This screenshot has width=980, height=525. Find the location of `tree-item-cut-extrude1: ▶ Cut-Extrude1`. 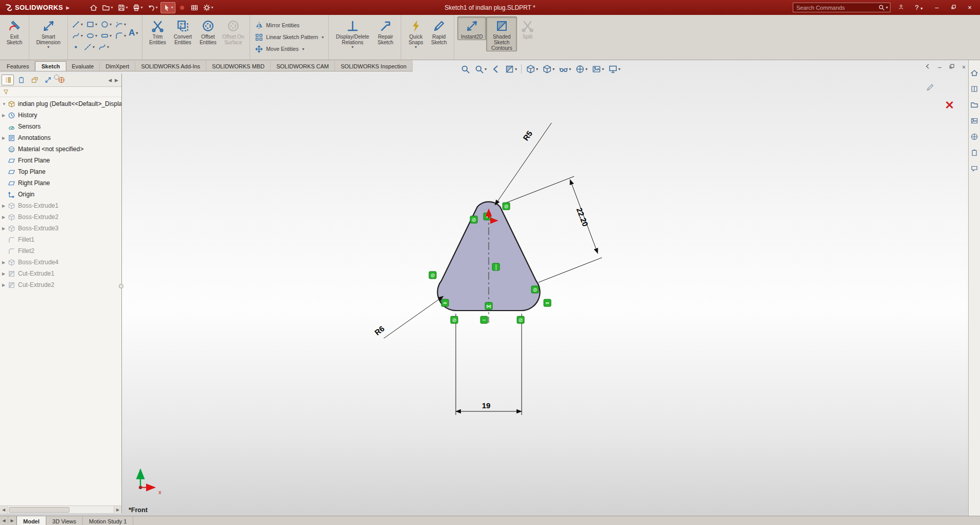

tree-item-cut-extrude1: ▶ Cut-Extrude1 is located at coordinates (61, 274).